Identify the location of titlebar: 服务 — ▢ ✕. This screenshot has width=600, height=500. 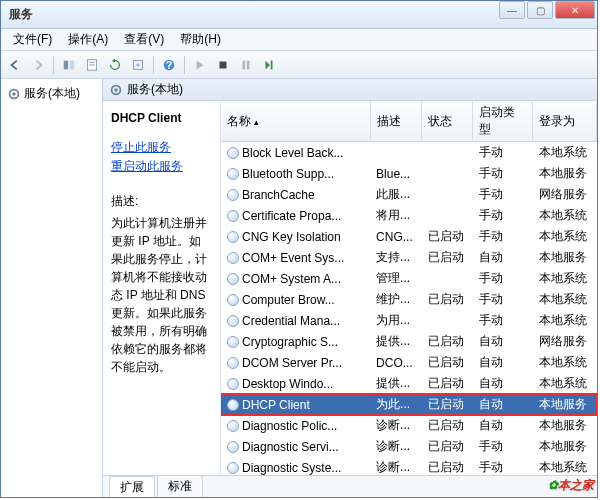
(299, 15).